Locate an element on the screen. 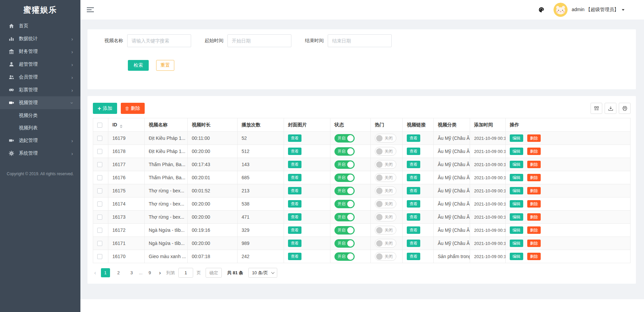  start-date-input is located at coordinates (259, 41).